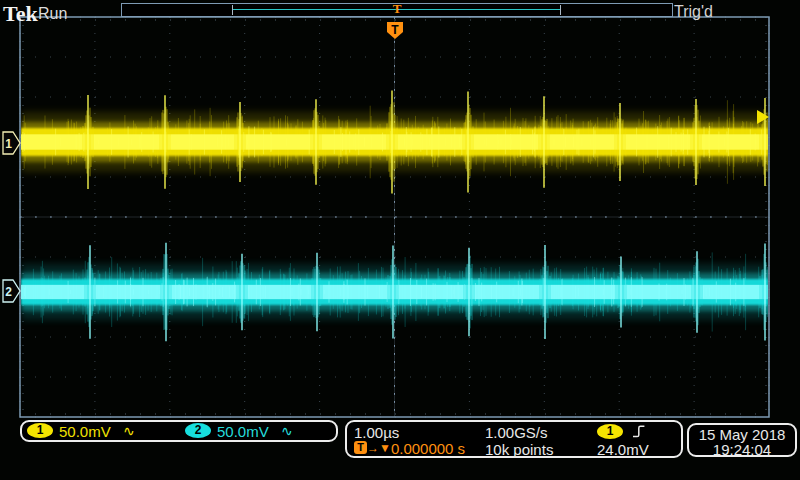 This screenshot has width=800, height=480. What do you see at coordinates (373, 448) in the screenshot?
I see `trigger-arrow-icon: →` at bounding box center [373, 448].